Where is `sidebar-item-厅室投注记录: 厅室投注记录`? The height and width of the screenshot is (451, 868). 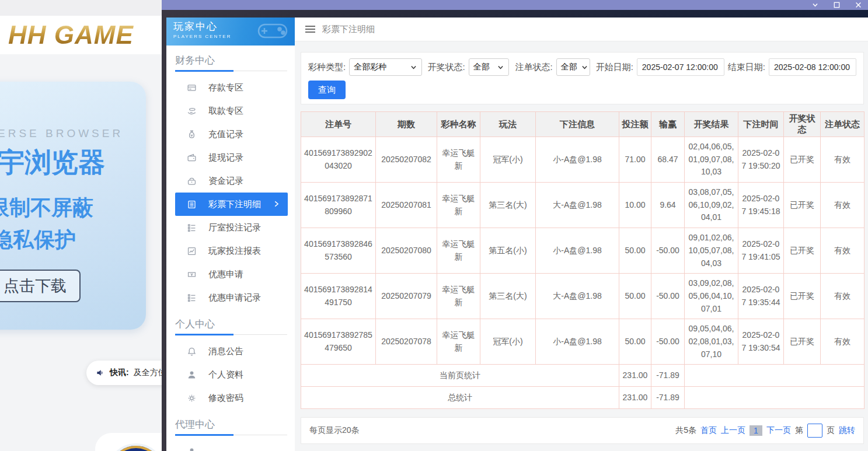
sidebar-item-厅室投注记录: 厅室投注记录 is located at coordinates (231, 228).